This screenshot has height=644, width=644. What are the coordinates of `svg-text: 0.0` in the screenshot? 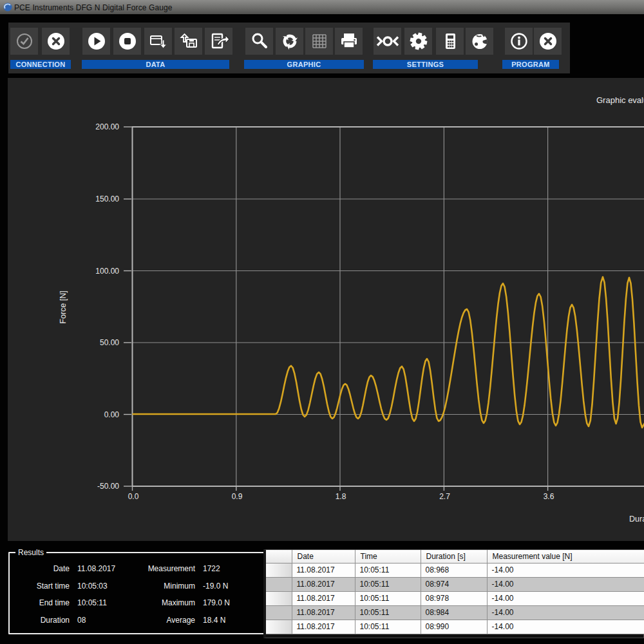 It's located at (134, 497).